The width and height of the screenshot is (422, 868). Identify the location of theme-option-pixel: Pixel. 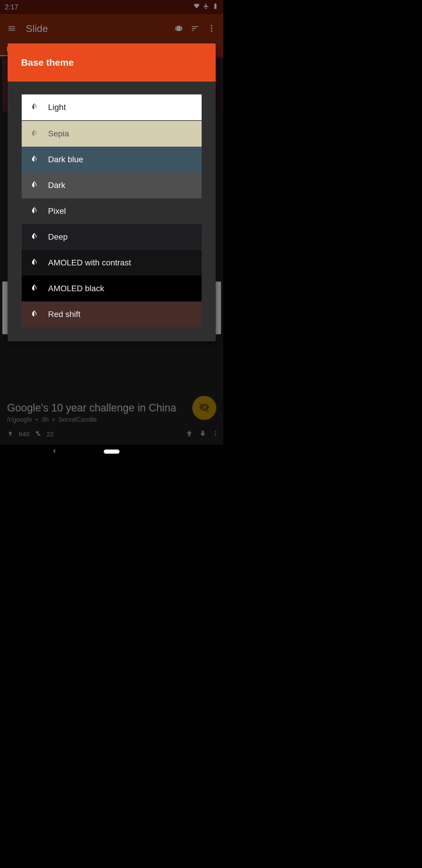
(112, 211).